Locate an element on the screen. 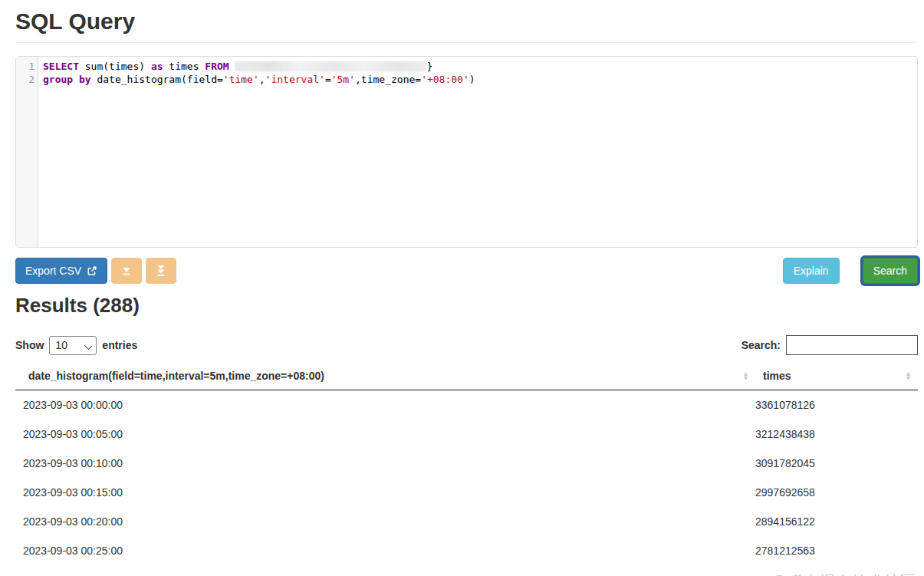 The width and height of the screenshot is (924, 576). cell-date: 2023-09-03 00:15:00 is located at coordinates (385, 492).